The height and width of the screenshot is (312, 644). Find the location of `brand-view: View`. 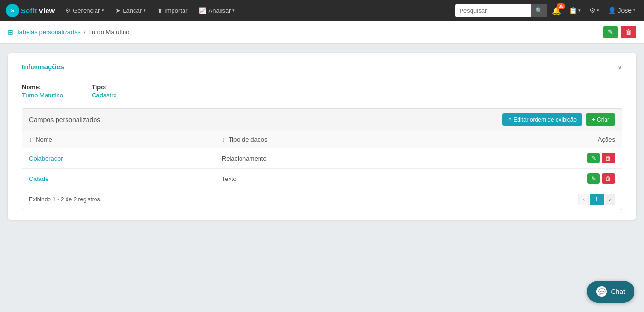

brand-view: View is located at coordinates (47, 10).